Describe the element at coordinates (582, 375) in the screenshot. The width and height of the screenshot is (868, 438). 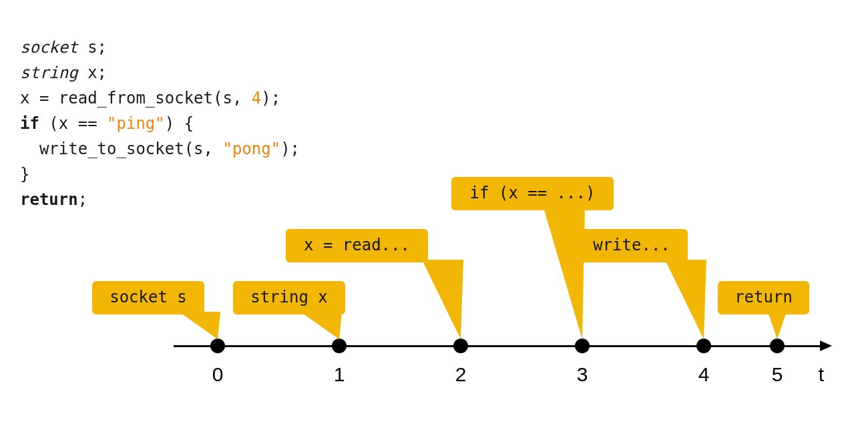
I see `timeline-tick-label: 3` at that location.